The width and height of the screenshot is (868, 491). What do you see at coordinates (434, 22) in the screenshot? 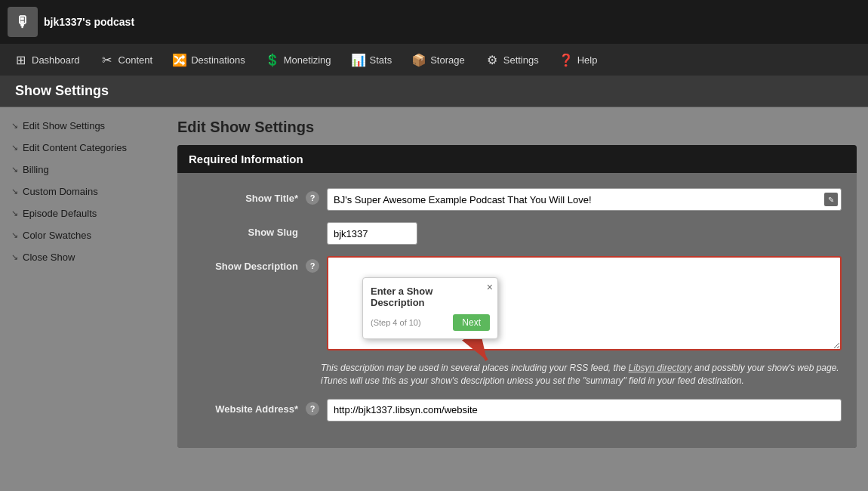
I see `top-bar: 🎙 bjk1337's podcast` at bounding box center [434, 22].